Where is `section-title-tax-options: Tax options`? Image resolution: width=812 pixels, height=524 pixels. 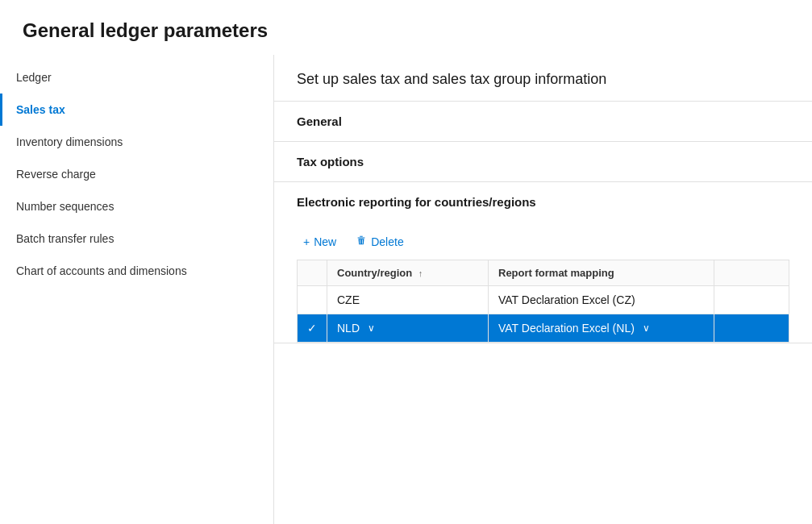 section-title-tax-options: Tax options is located at coordinates (543, 161).